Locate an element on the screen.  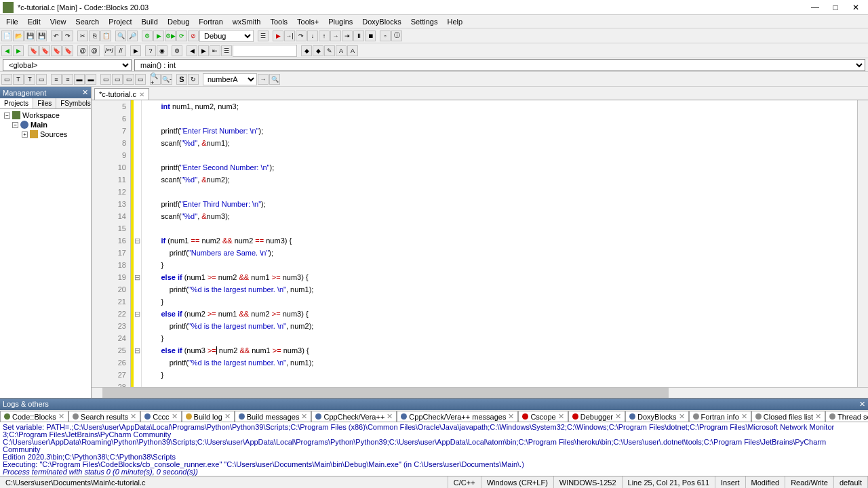
target-select: Debug is located at coordinates (226, 36).